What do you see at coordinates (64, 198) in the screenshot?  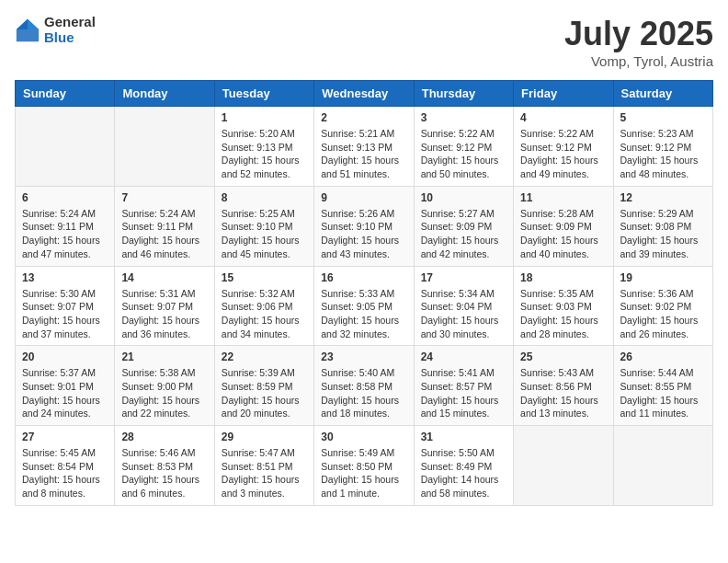 I see `day-number: 6` at bounding box center [64, 198].